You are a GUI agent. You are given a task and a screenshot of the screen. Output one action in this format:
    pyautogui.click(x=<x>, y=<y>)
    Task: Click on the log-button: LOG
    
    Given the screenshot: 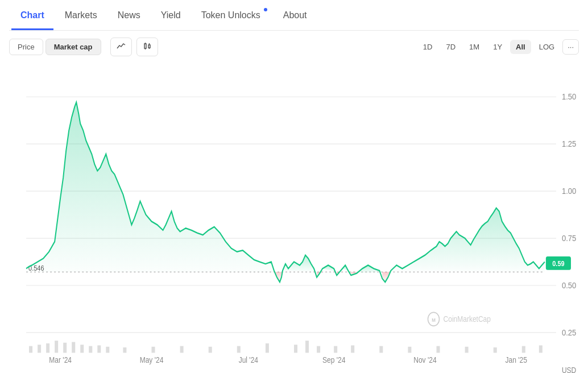 What is the action you would take?
    pyautogui.click(x=547, y=47)
    